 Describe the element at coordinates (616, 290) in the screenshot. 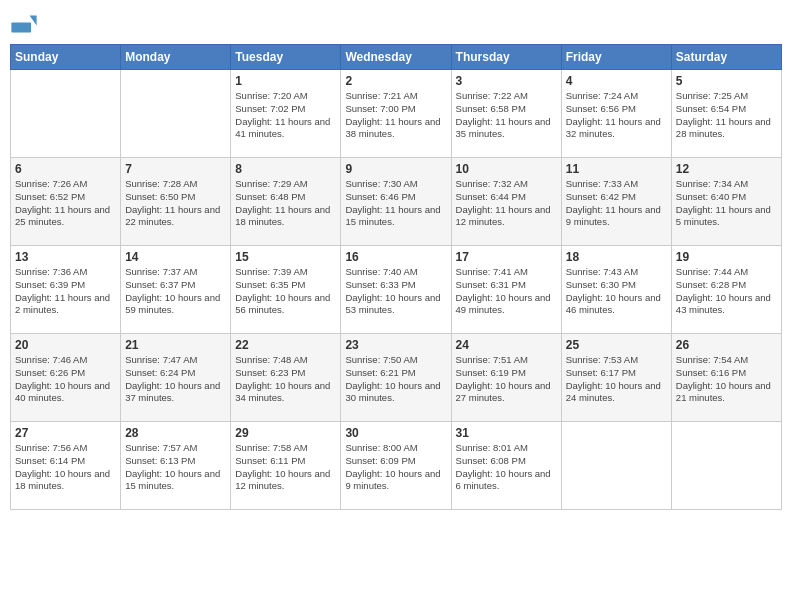

I see `day-cell-18: 18Sunrise: 7:43 AM Sunset: 6:30 PM Dayli…` at that location.